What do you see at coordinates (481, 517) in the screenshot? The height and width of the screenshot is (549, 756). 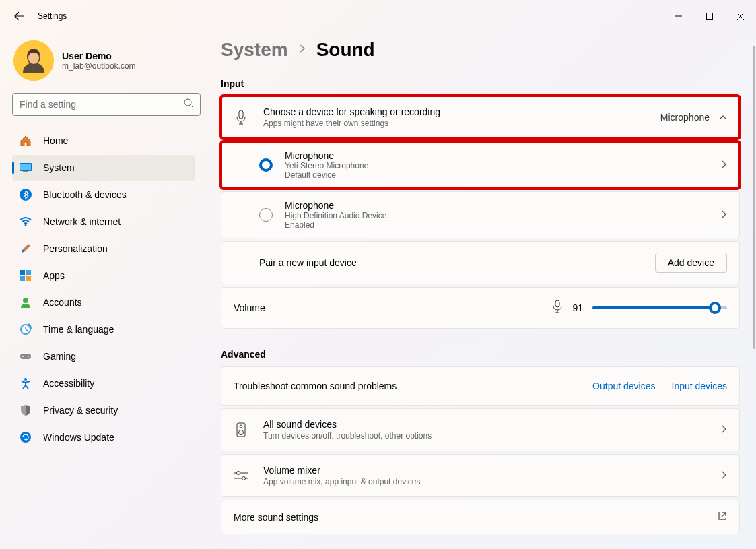 I see `more-sound-settings-row: More sound settings` at bounding box center [481, 517].